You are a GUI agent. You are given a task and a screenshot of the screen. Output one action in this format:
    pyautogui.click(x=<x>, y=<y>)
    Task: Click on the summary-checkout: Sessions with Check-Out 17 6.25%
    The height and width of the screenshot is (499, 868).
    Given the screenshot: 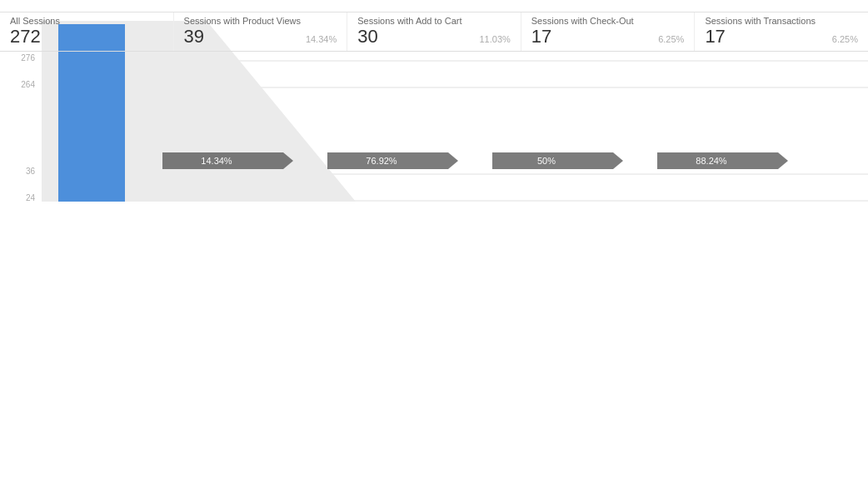 What is the action you would take?
    pyautogui.click(x=608, y=32)
    